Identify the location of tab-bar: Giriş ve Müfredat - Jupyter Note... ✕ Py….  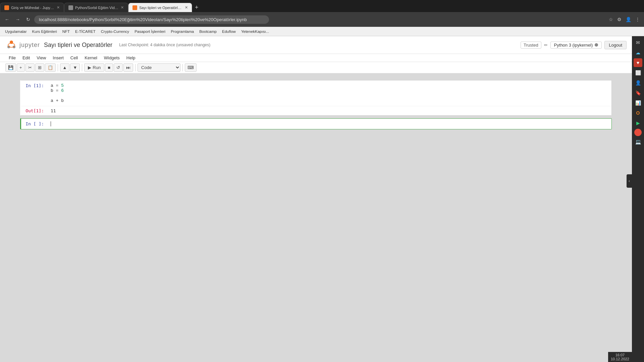
(322, 6).